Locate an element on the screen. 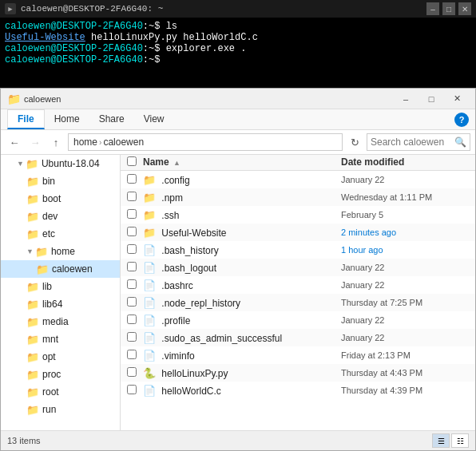 The height and width of the screenshot is (451, 476). explorer-close-btn: ✕ is located at coordinates (457, 99).